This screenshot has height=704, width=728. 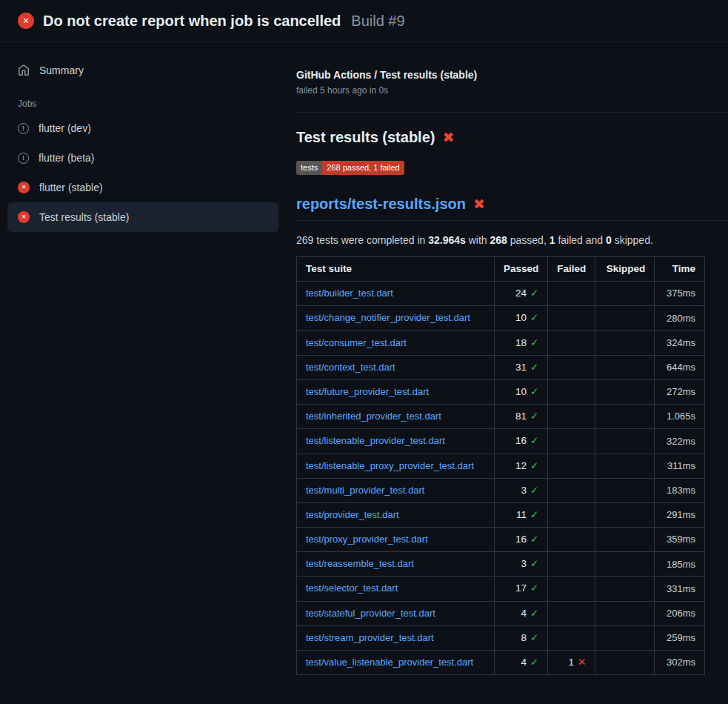 I want to click on sidebar-item-test-results-stable: ✕ Test results (stable), so click(x=143, y=217).